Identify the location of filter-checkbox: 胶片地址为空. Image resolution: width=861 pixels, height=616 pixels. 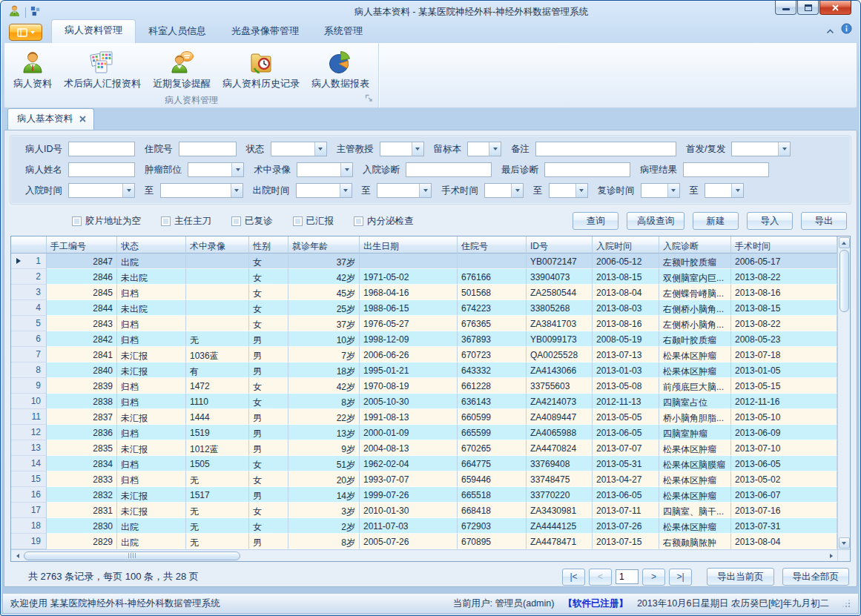
(107, 221).